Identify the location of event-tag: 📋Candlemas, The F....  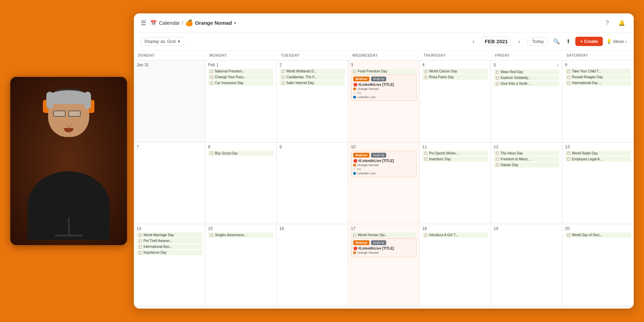
(312, 77).